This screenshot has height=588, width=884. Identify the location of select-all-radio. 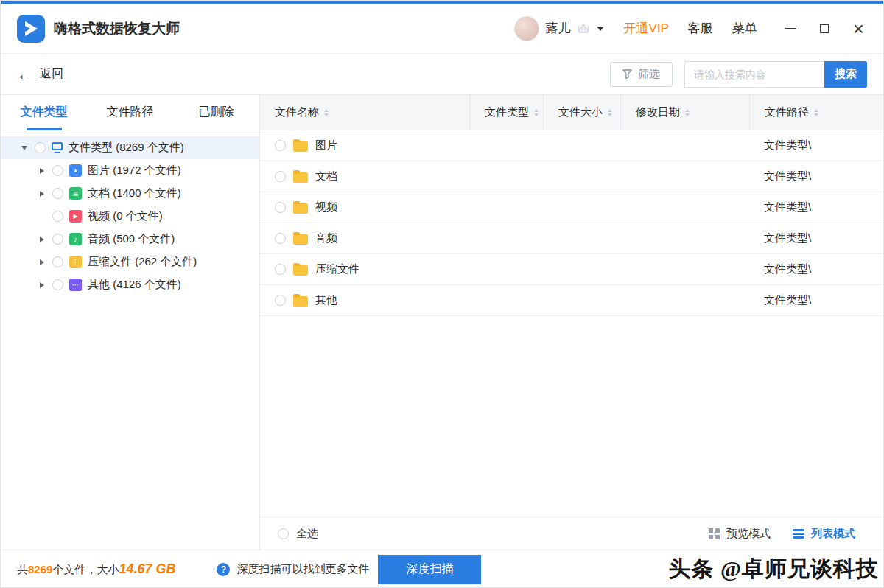
(283, 533).